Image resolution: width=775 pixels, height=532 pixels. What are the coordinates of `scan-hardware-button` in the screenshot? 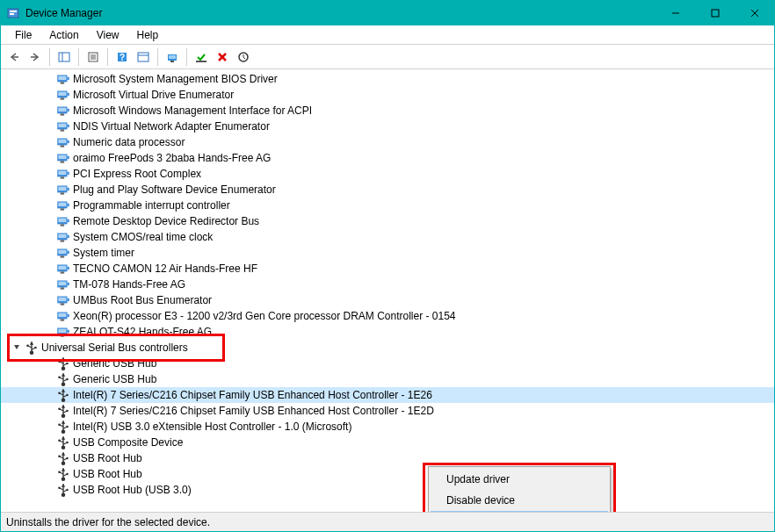 It's located at (243, 57).